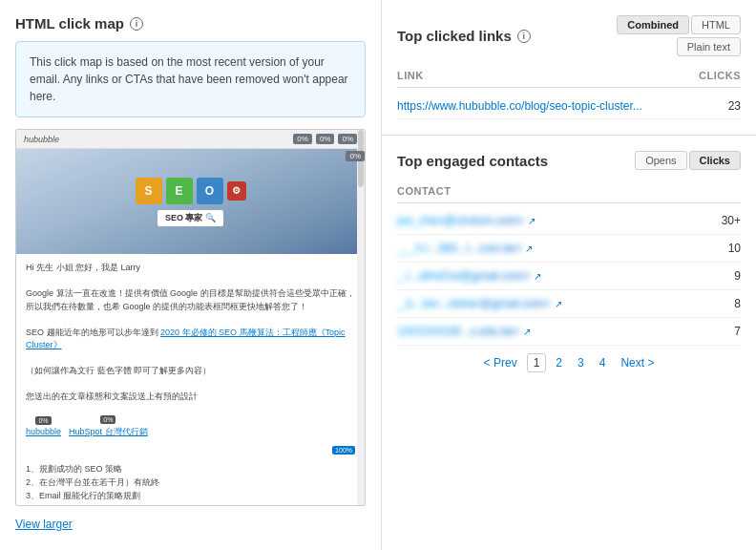 This screenshot has height=550, width=756. Describe the element at coordinates (191, 332) in the screenshot. I see `email-body-text: Hi 先生 小姐 您好，我是 Larry Google 算法一直在改進！提供有價…` at that location.